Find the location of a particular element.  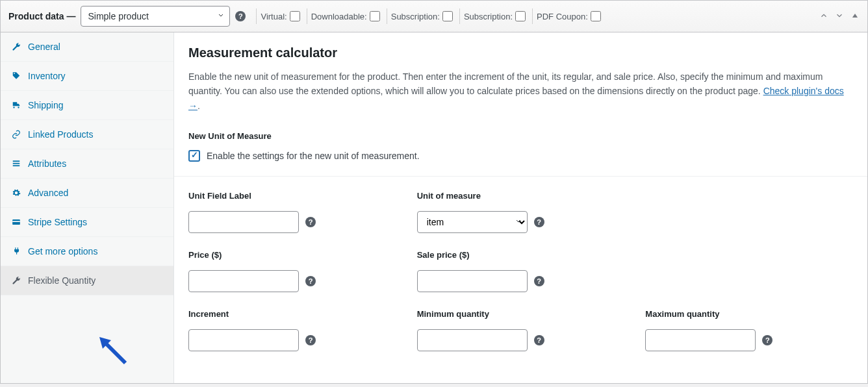

field-min-qty: Minimum quantity ? is located at coordinates (521, 330).